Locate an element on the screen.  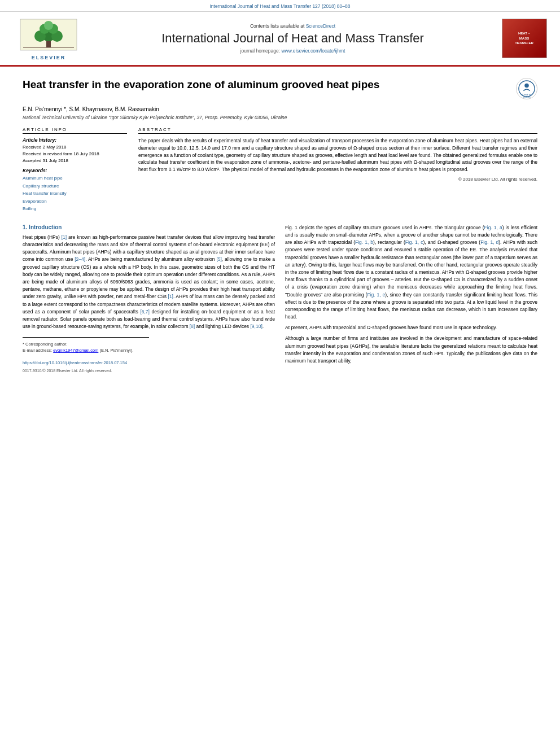
article-title: Heat transfer in the evaporation zone of… is located at coordinates (266, 85).